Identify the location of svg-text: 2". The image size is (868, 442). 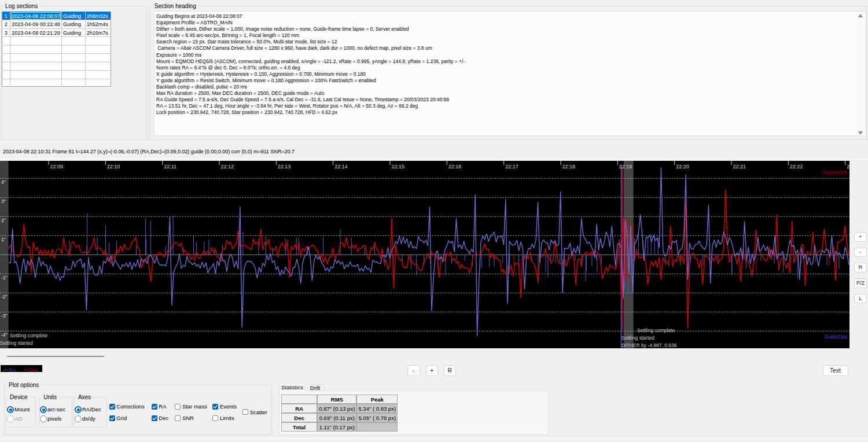
(3, 220).